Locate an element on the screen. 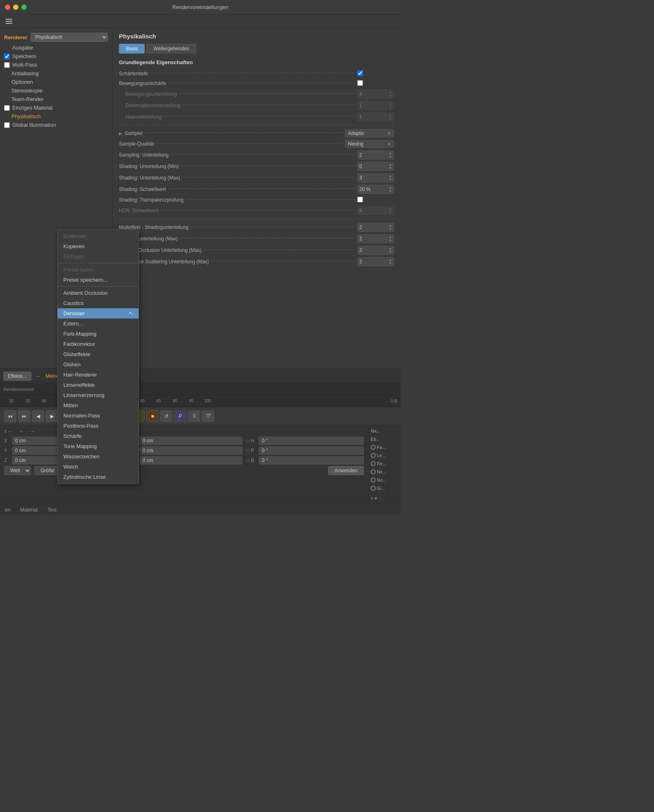 The image size is (654, 812). ctx-item-caustics: Caustics is located at coordinates (98, 303).